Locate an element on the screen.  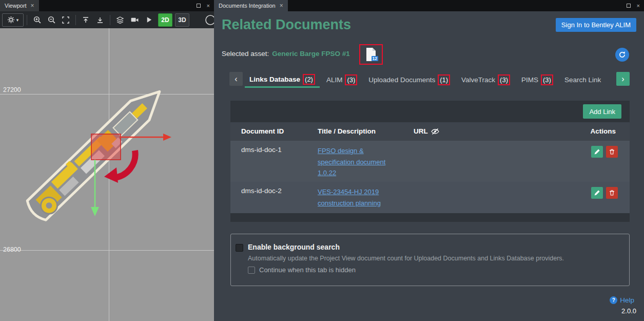
tab-viewport: Viewport × is located at coordinates (19, 6).